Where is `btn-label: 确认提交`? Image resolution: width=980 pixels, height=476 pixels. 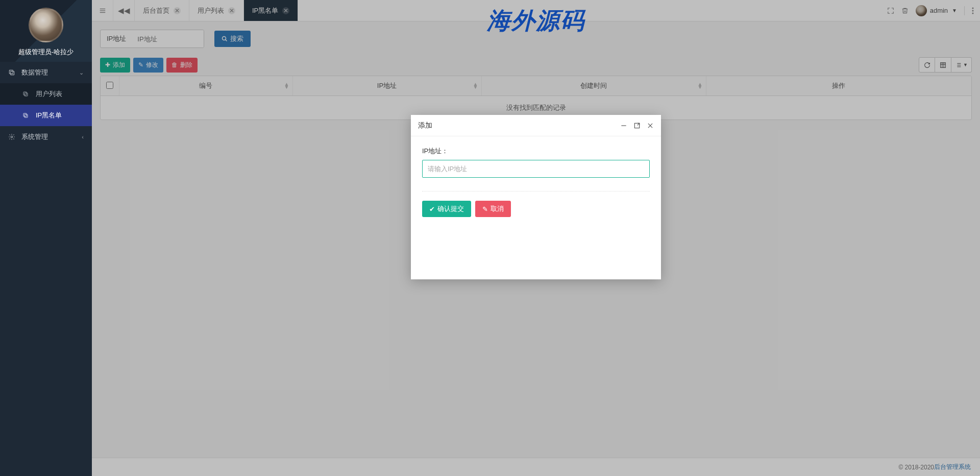
btn-label: 确认提交 is located at coordinates (451, 209).